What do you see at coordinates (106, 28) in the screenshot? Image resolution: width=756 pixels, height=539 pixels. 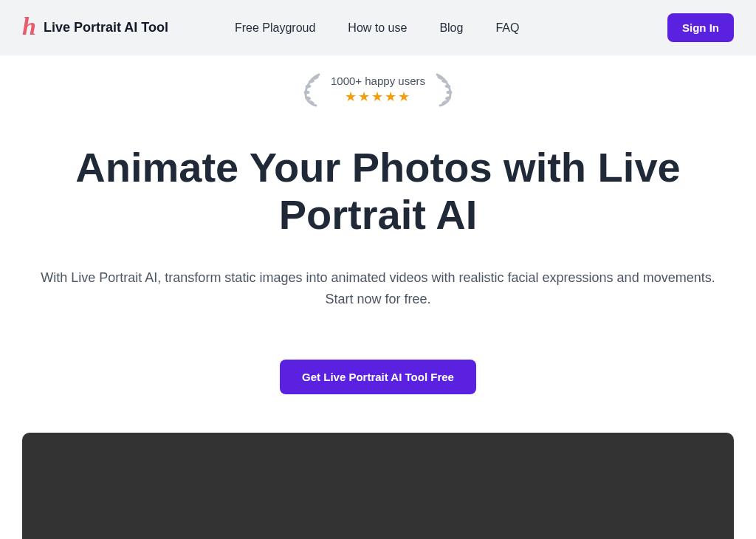 I see `brand-text: Live Portrait AI Tool` at bounding box center [106, 28].